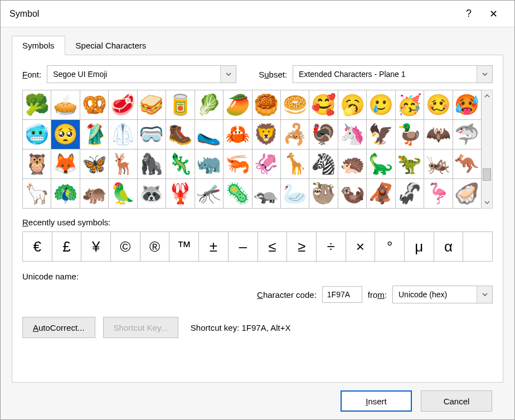 Image resolution: width=515 pixels, height=420 pixels. What do you see at coordinates (438, 194) in the screenshot?
I see `symbol-cell: 🦩` at bounding box center [438, 194].